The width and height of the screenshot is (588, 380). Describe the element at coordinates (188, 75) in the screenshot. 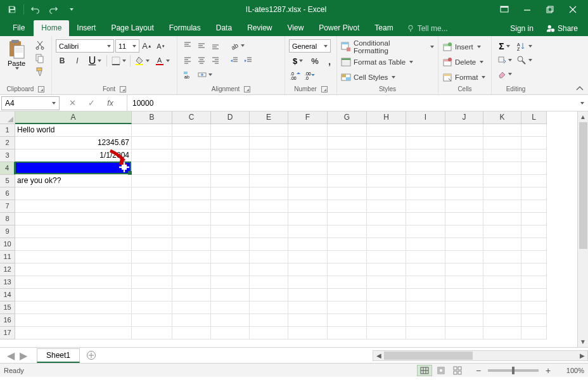

I see `wrap-text-button: ab` at that location.